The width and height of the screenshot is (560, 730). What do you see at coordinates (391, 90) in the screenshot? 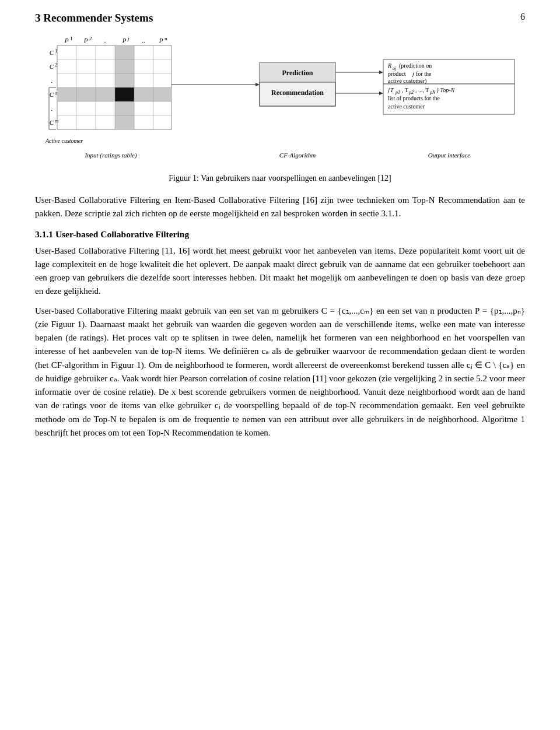
I see `svg-text: {T` at bounding box center [391, 90].